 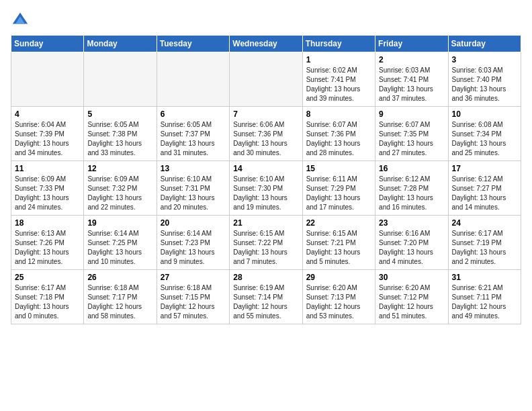 I want to click on calendar-cell: 14Sunrise: 6:10 AM Sunset: 7:30 PM Dayli…, so click(x=266, y=188).